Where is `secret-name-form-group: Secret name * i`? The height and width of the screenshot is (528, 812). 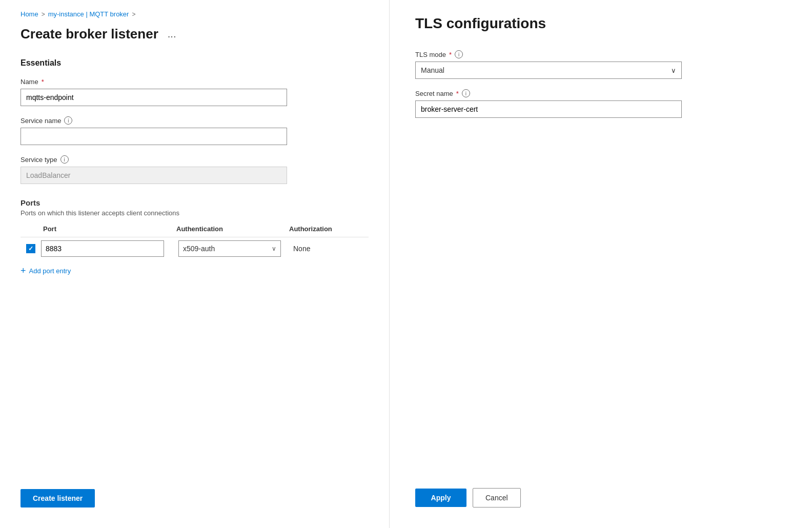 secret-name-form-group: Secret name * i is located at coordinates (549, 104).